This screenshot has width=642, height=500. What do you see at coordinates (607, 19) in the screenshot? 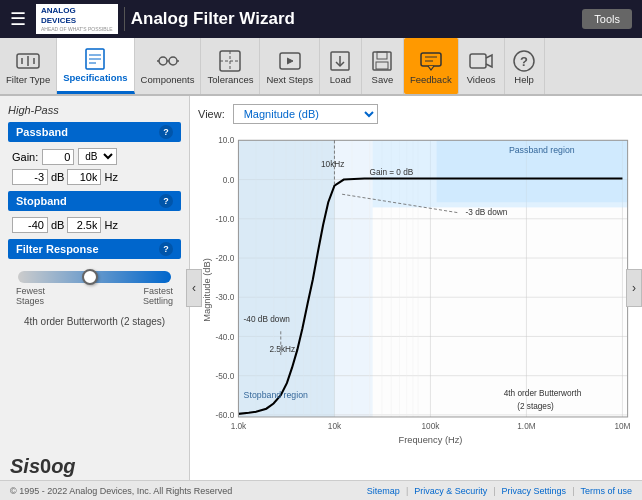
I see `tools-button: Tools` at bounding box center [607, 19].